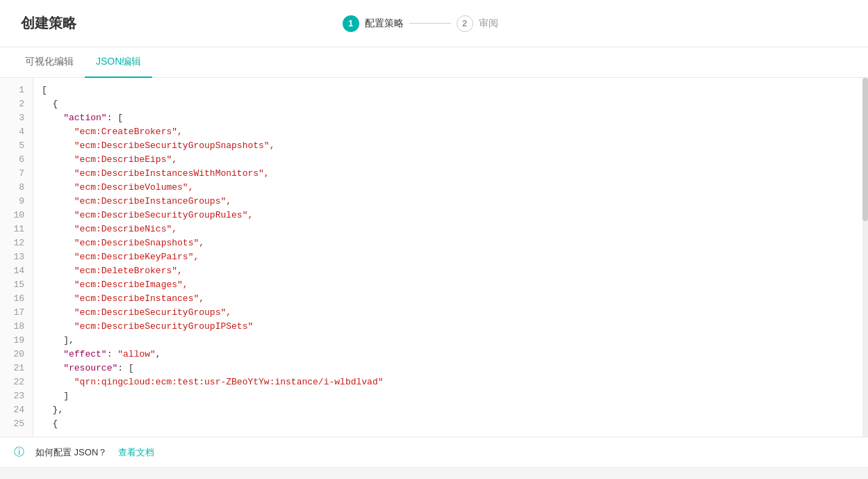  What do you see at coordinates (434, 63) in the screenshot?
I see `tab-bar: 可视化编辑 JSON编辑` at bounding box center [434, 63].